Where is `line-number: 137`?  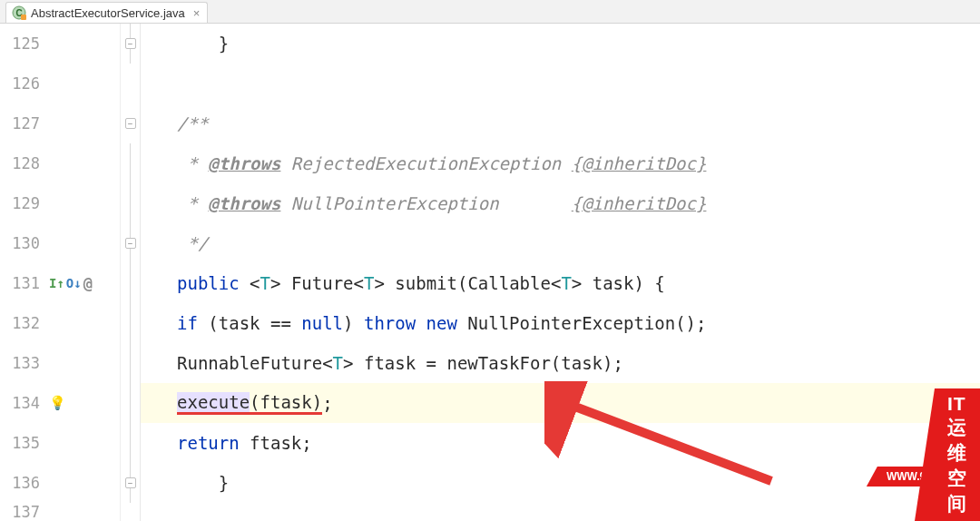
line-number: 137 is located at coordinates (24, 512).